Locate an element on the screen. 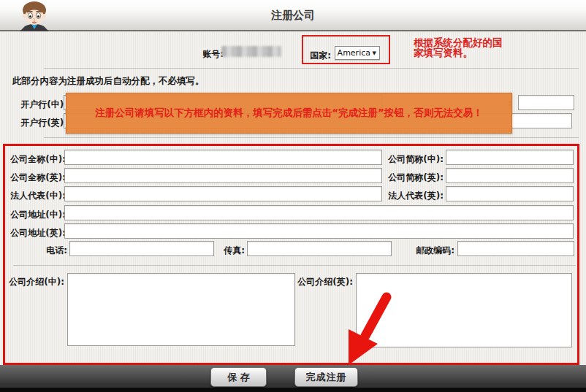 This screenshot has height=392, width=586. legal-rep-cn-label: 法人代表(中): is located at coordinates (37, 196).